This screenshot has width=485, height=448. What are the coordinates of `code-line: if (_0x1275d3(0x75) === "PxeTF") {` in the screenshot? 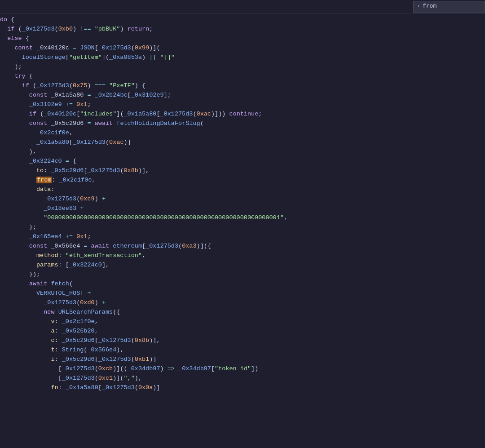 It's located at (242, 86).